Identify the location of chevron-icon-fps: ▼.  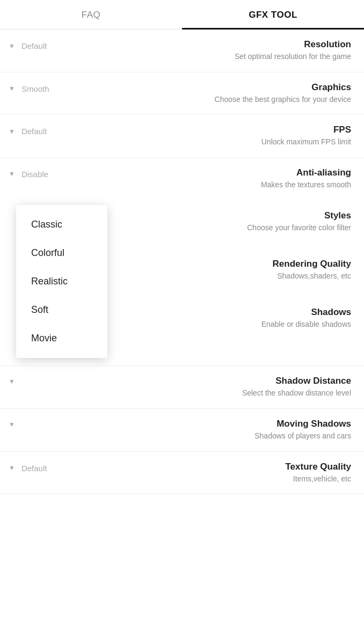
(12, 131).